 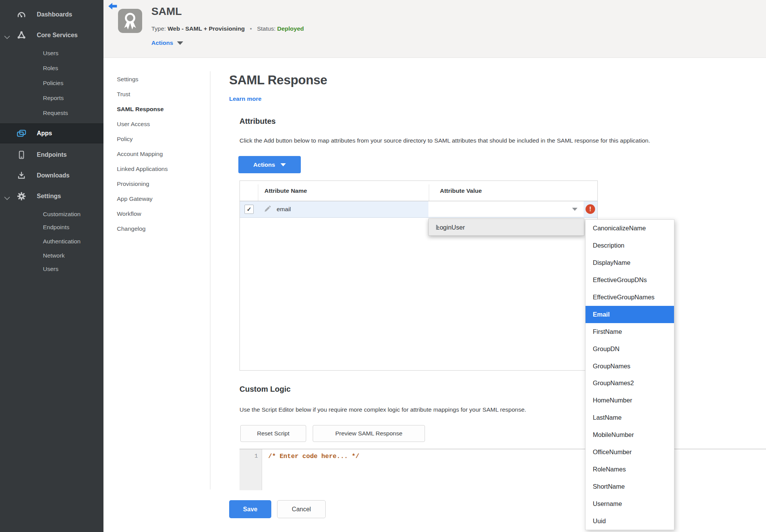 I want to click on sidebar-item-endpoints: Endpoints, so click(x=52, y=155).